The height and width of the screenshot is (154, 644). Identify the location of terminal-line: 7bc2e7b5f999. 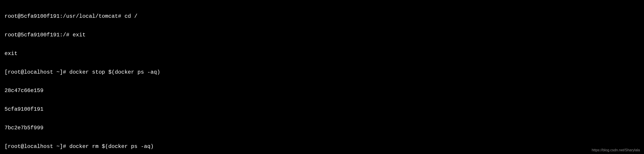
(322, 128).